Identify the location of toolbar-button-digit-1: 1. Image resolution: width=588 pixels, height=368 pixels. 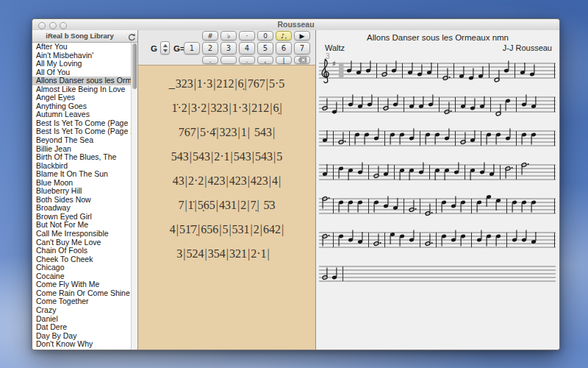
(192, 49).